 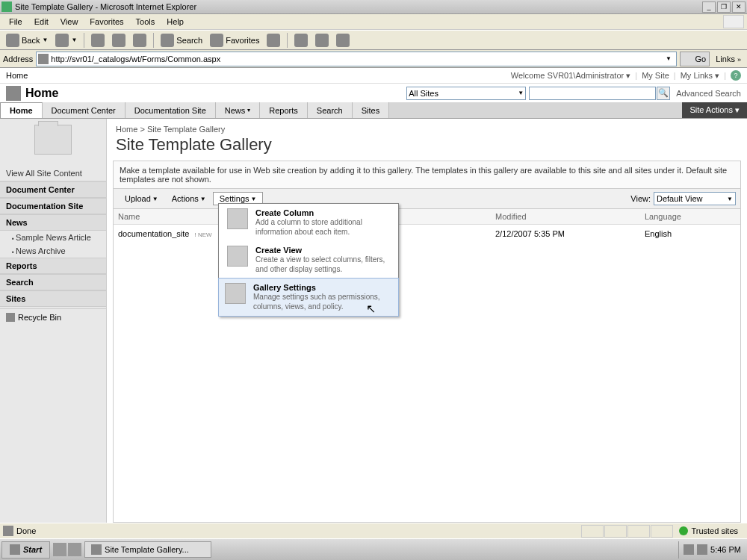 I want to click on back-dropdown-icon: ▼, so click(x=45, y=40).